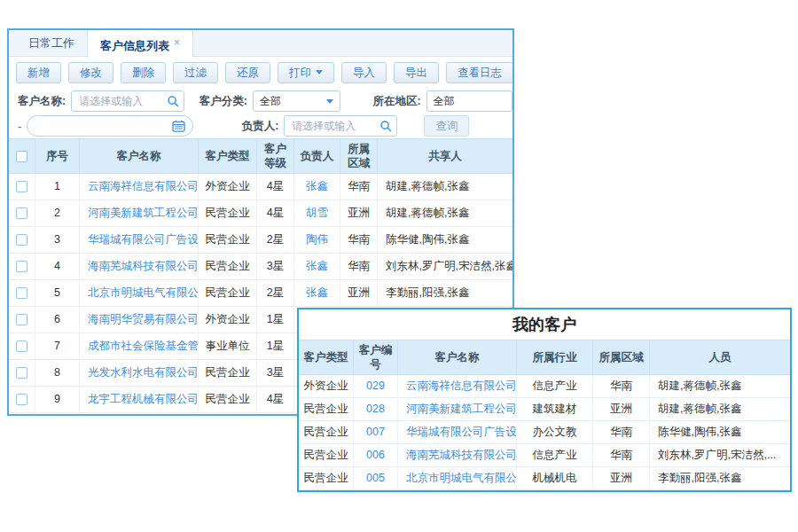 The height and width of the screenshot is (532, 798). What do you see at coordinates (300, 73) in the screenshot?
I see `print-button-label: 打印` at bounding box center [300, 73].